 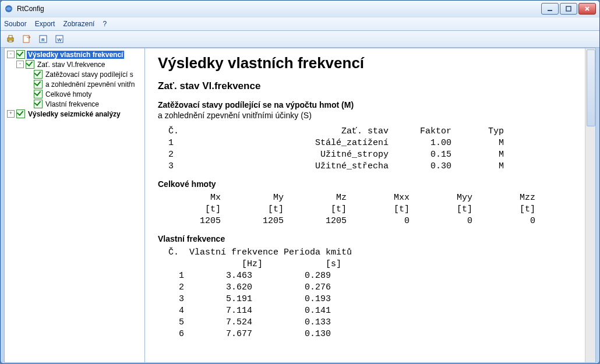 I want to click on toolbar-print-icon, so click(x=10, y=39).